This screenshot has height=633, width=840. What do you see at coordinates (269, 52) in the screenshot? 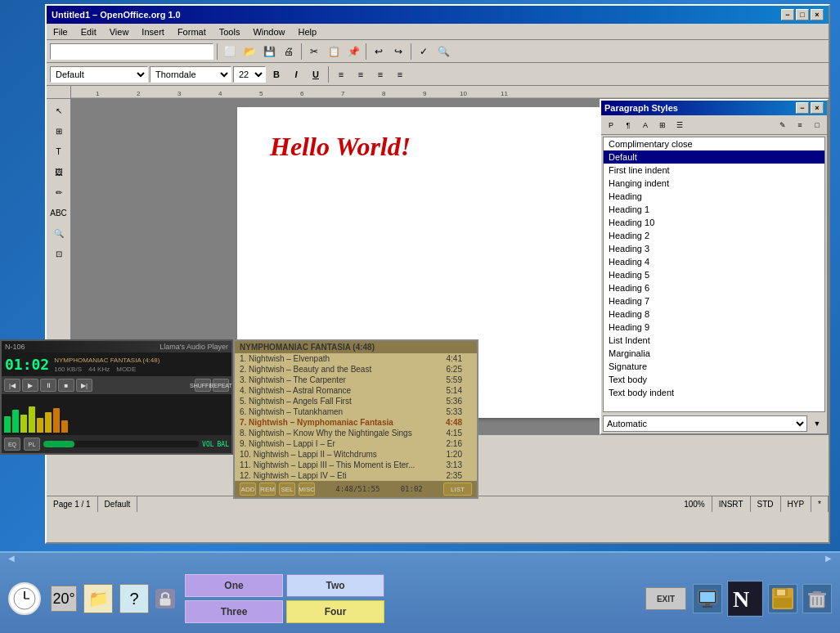
I see `save-btn: 💾` at bounding box center [269, 52].